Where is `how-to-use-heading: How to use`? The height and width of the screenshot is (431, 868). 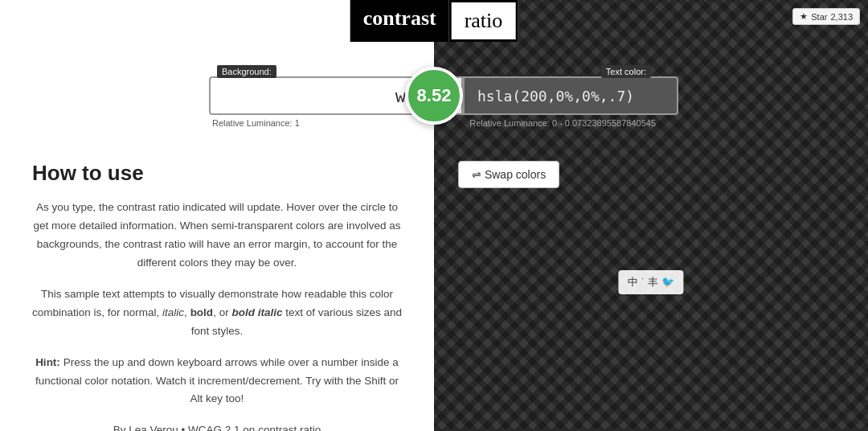
how-to-use-heading: How to use is located at coordinates (217, 174).